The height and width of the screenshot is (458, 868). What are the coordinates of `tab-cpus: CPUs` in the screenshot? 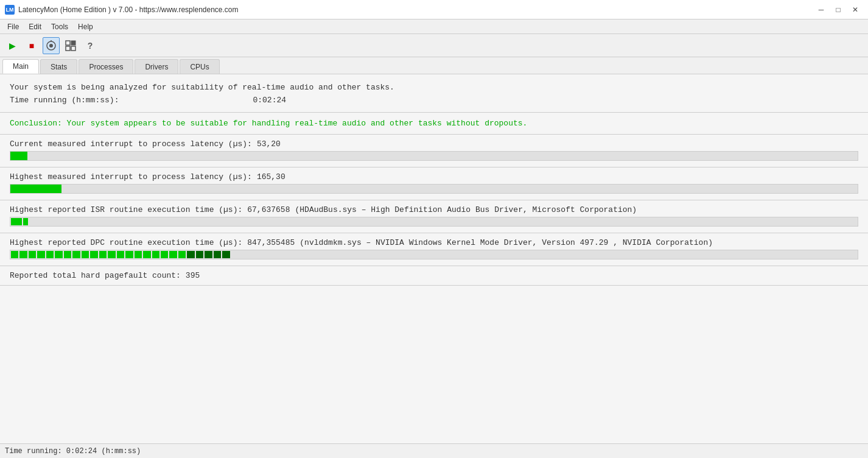 It's located at (200, 66).